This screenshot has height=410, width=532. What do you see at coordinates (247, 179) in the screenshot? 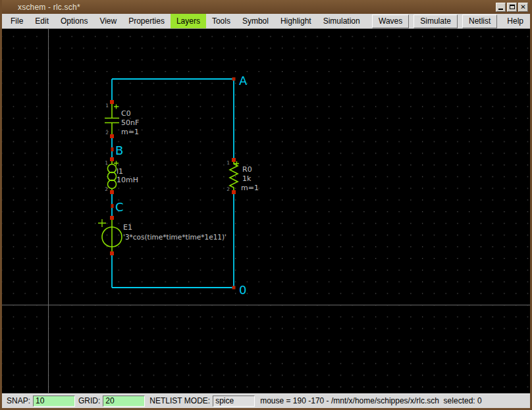
I see `resistor-value: 1k` at bounding box center [247, 179].